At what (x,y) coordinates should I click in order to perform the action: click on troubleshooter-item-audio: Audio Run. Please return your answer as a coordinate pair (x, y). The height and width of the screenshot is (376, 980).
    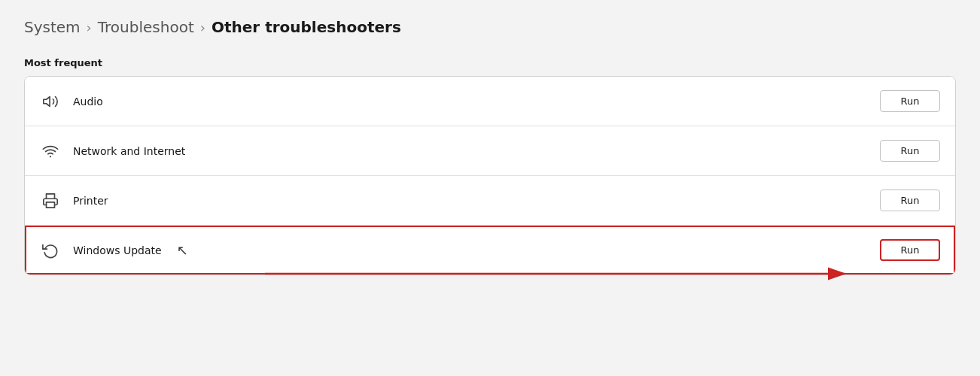
    Looking at the image, I should click on (490, 102).